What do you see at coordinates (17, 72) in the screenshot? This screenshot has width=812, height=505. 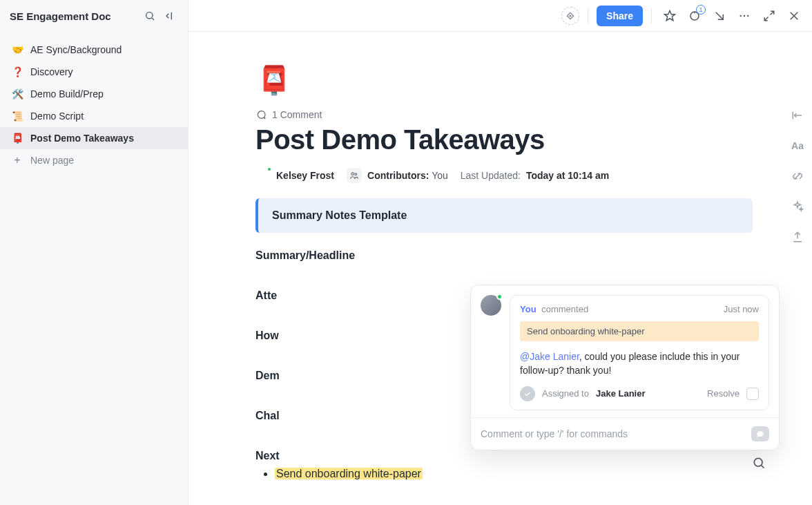 I see `question-icon: ❓` at bounding box center [17, 72].